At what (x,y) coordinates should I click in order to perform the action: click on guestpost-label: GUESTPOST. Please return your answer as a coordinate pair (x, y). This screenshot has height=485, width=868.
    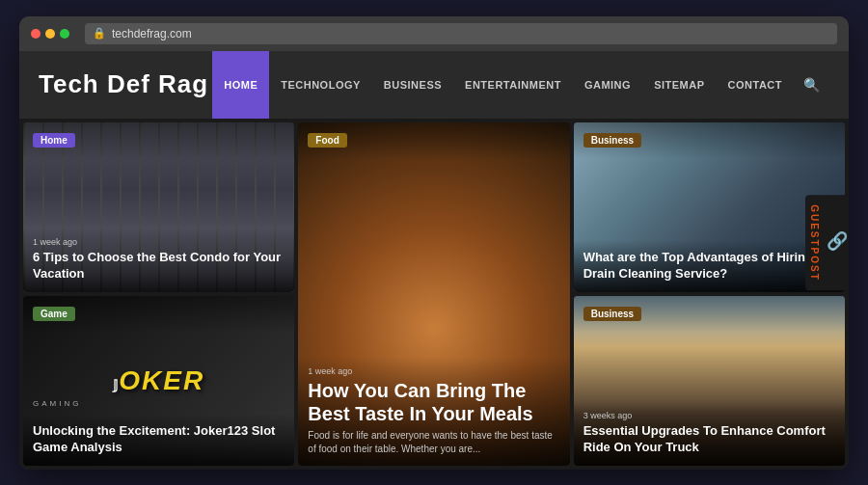
    Looking at the image, I should click on (814, 243).